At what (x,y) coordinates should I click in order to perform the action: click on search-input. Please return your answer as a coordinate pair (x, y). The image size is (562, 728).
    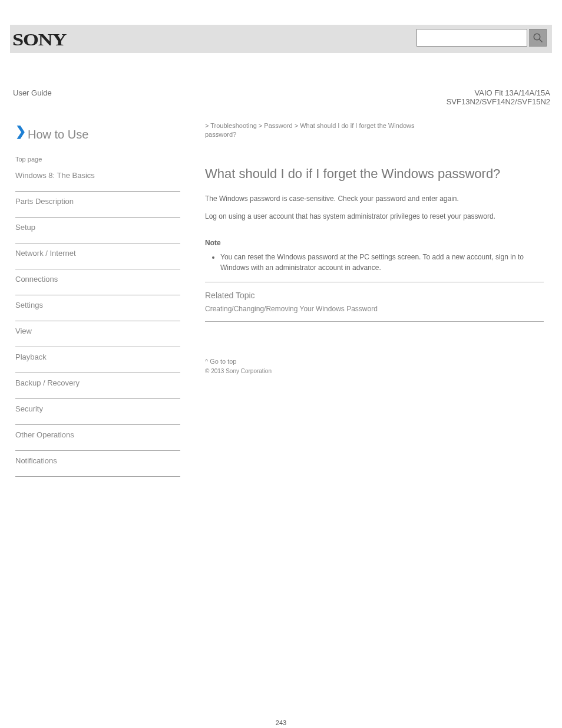
    Looking at the image, I should click on (472, 38).